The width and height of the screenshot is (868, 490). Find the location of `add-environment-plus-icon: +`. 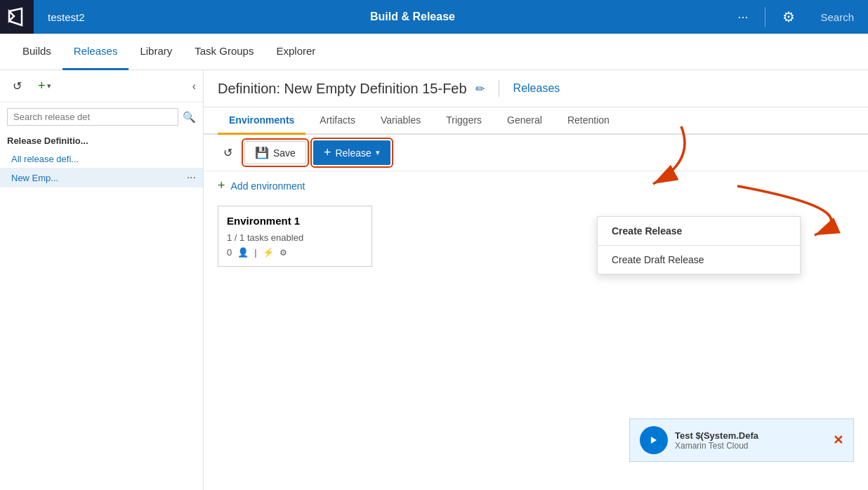

add-environment-plus-icon: + is located at coordinates (222, 185).